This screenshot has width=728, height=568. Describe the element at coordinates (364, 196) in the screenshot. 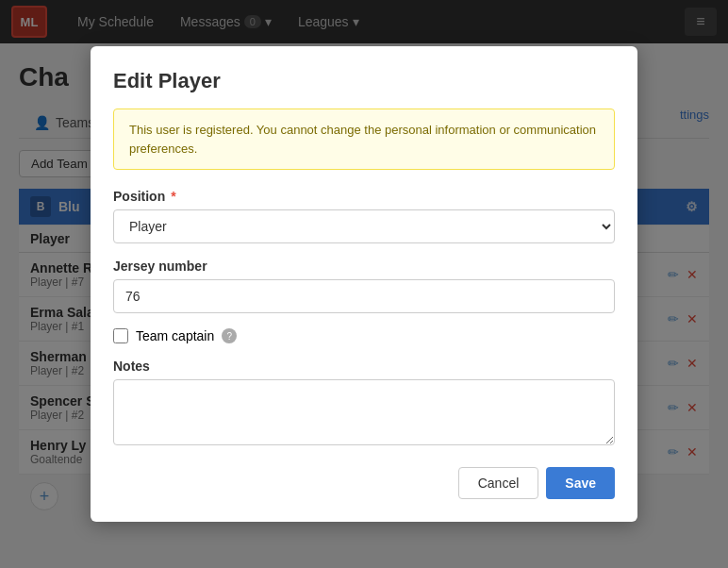

I see `position-label: Position *` at that location.